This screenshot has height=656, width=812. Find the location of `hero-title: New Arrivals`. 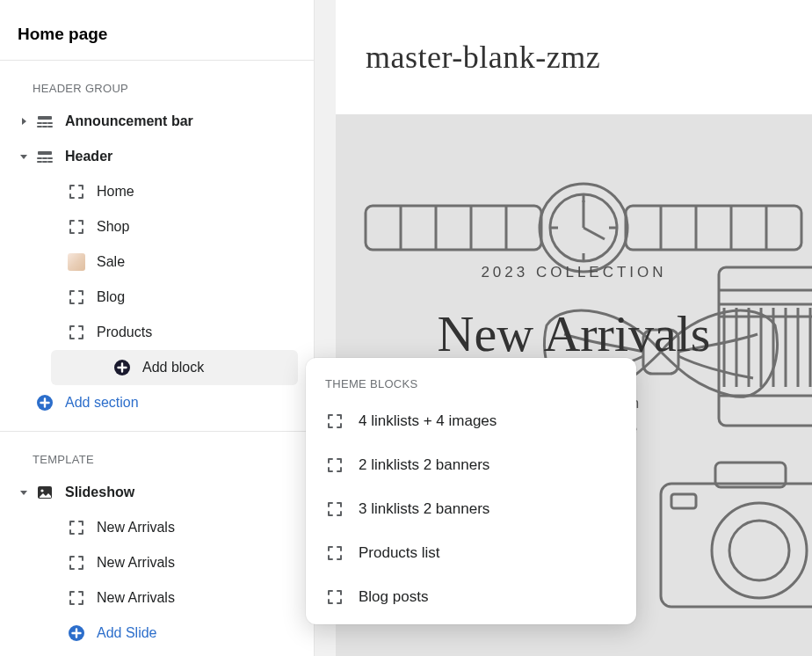

hero-title: New Arrivals is located at coordinates (574, 334).